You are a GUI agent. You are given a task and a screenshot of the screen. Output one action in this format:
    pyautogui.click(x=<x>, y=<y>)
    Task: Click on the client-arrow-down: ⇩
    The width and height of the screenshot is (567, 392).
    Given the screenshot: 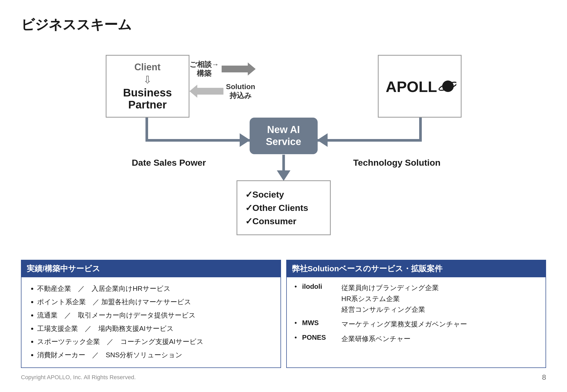 What is the action you would take?
    pyautogui.click(x=148, y=80)
    